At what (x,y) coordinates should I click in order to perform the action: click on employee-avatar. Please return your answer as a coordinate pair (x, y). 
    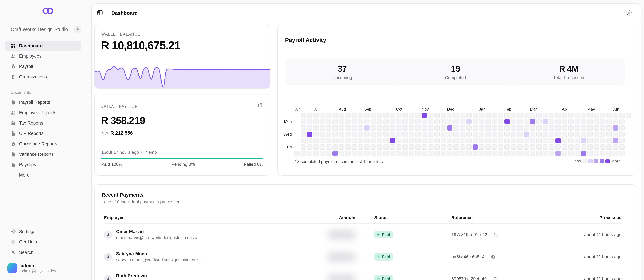
    Looking at the image, I should click on (108, 257).